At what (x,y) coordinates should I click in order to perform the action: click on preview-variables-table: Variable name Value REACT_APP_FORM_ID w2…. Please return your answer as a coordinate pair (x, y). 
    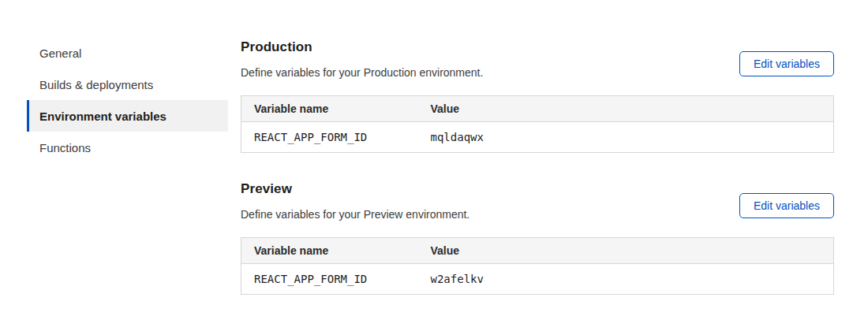
    Looking at the image, I should click on (537, 266).